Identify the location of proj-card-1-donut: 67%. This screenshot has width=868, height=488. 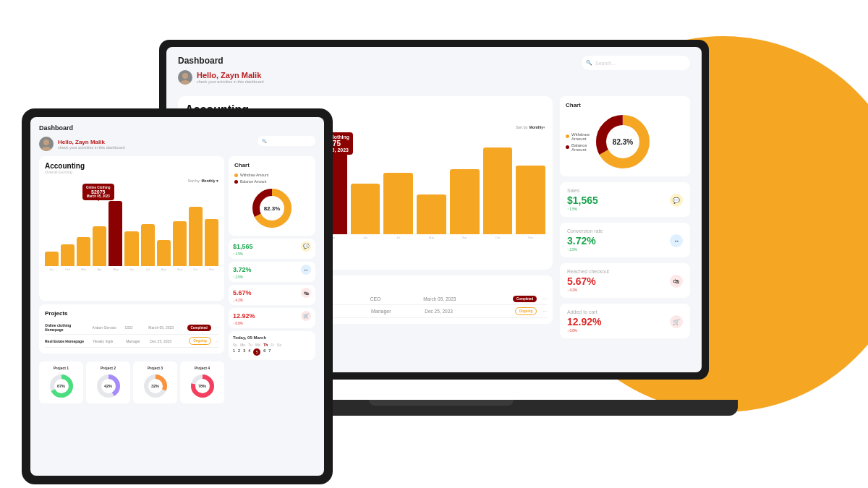
(61, 386).